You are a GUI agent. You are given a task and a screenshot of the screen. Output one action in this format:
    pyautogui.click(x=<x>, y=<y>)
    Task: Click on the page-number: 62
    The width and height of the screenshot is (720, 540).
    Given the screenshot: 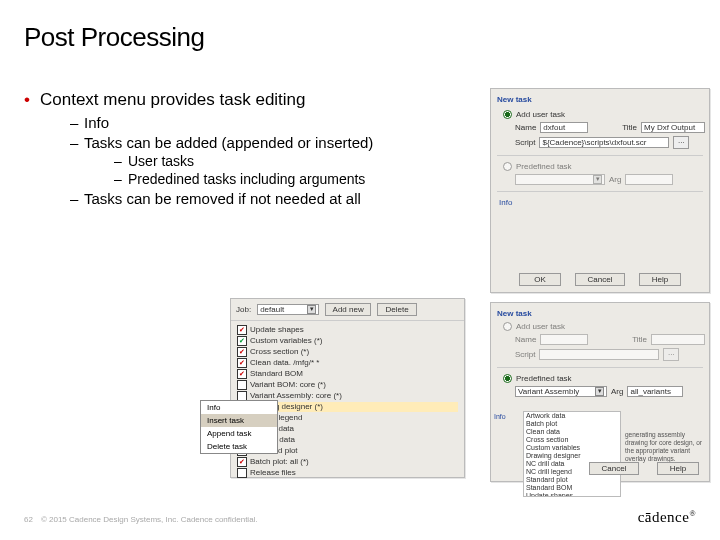 What is the action you would take?
    pyautogui.click(x=28, y=520)
    